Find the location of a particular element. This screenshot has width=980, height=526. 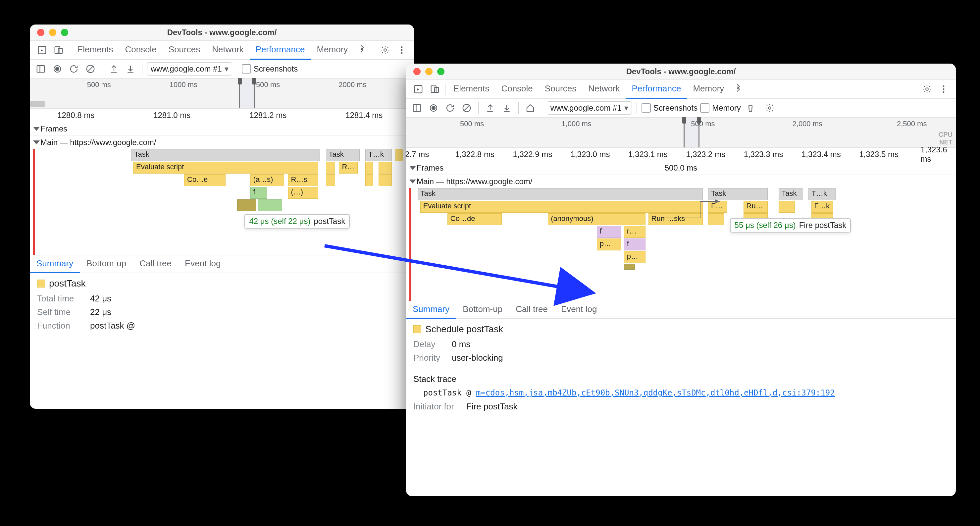

flame-segment: Co…e is located at coordinates (205, 180).